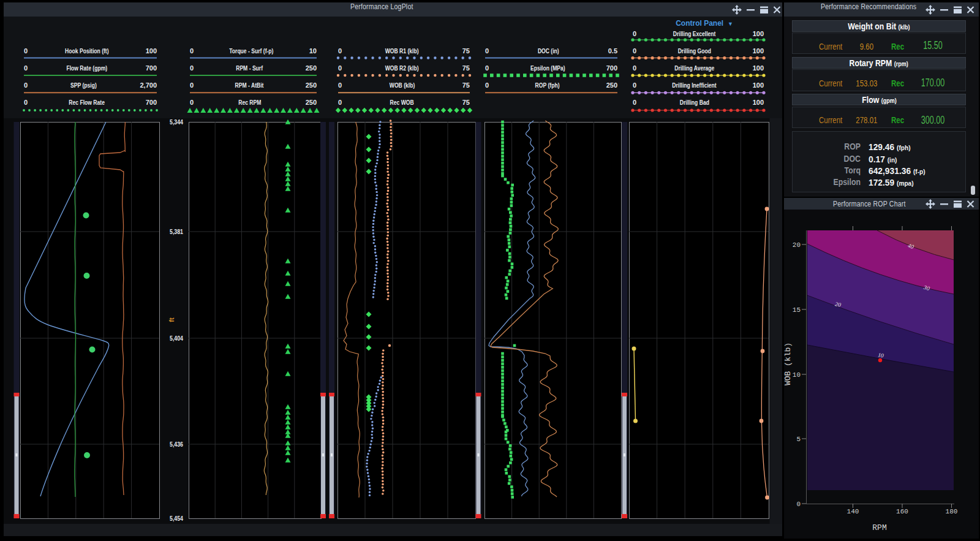 The height and width of the screenshot is (541, 980). I want to click on svg-text: 160, so click(902, 512).